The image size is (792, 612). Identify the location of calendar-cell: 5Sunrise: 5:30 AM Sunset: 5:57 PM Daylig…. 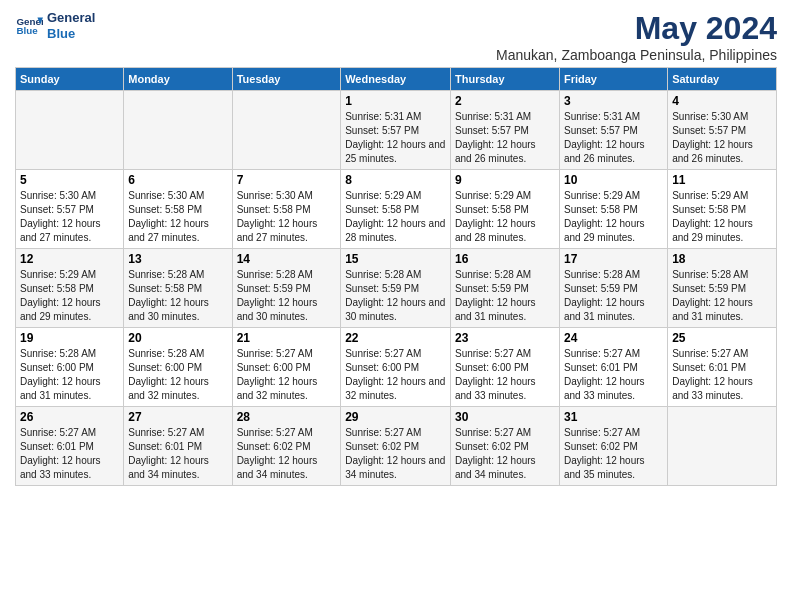
(70, 210).